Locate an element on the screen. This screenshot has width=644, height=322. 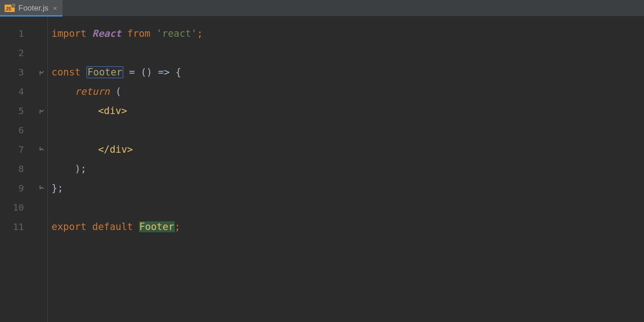
punct: ( is located at coordinates (115, 92).